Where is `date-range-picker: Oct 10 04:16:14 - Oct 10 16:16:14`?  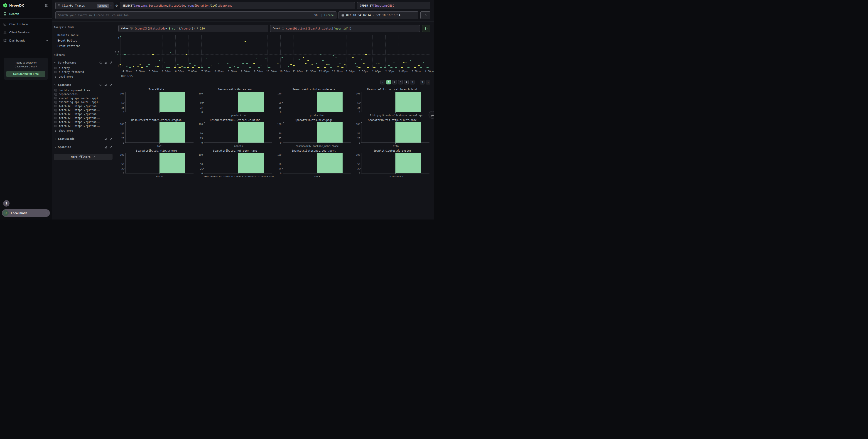
date-range-picker: Oct 10 04:16:14 - Oct 10 16:16:14 is located at coordinates (379, 16).